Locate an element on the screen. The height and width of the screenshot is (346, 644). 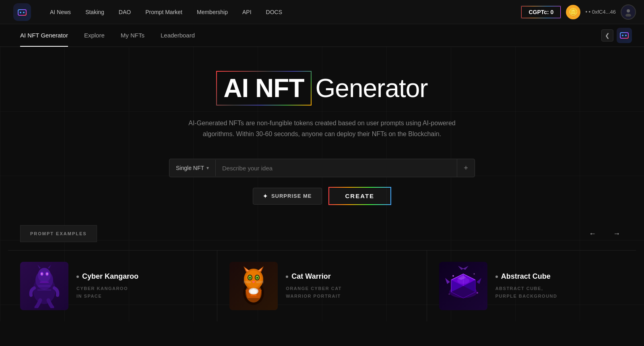
sub-nav-leaderboard: Leaderboard is located at coordinates (178, 35).